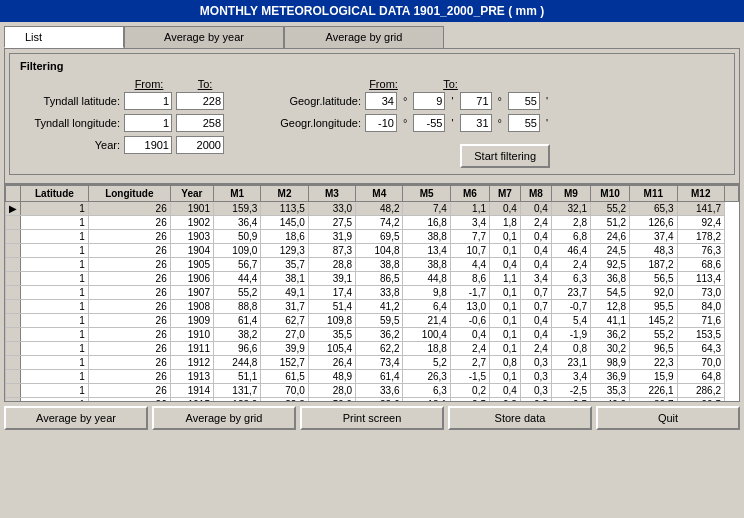  What do you see at coordinates (654, 321) in the screenshot?
I see `table-cell: 145,2` at bounding box center [654, 321].